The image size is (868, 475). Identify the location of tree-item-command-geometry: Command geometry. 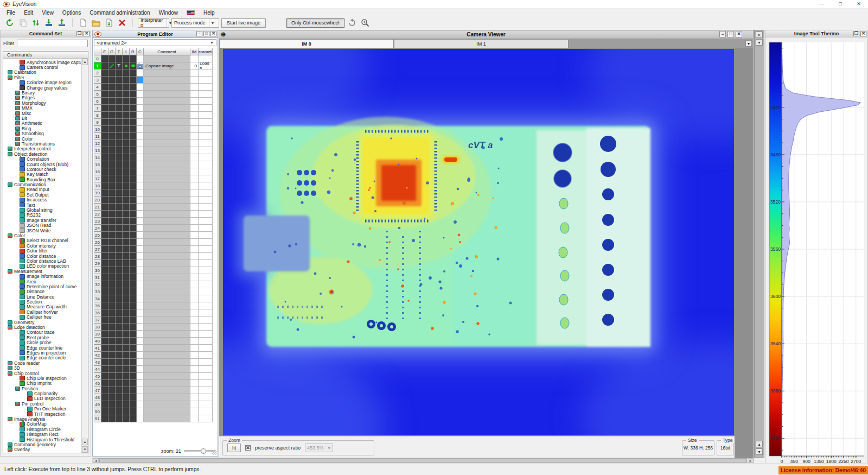
(42, 444).